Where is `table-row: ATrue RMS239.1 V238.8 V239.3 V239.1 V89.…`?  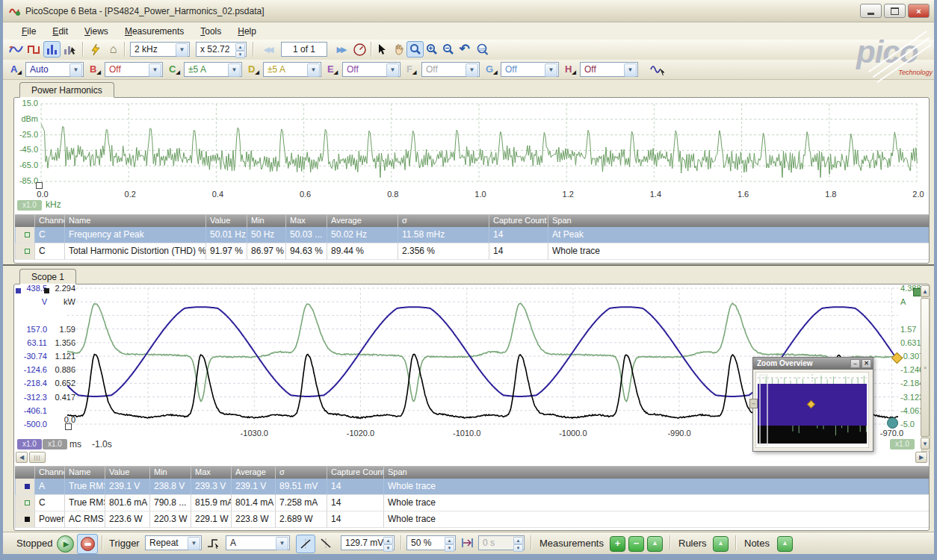
table-row: ATrue RMS239.1 V238.8 V239.3 V239.1 V89.… is located at coordinates (472, 487).